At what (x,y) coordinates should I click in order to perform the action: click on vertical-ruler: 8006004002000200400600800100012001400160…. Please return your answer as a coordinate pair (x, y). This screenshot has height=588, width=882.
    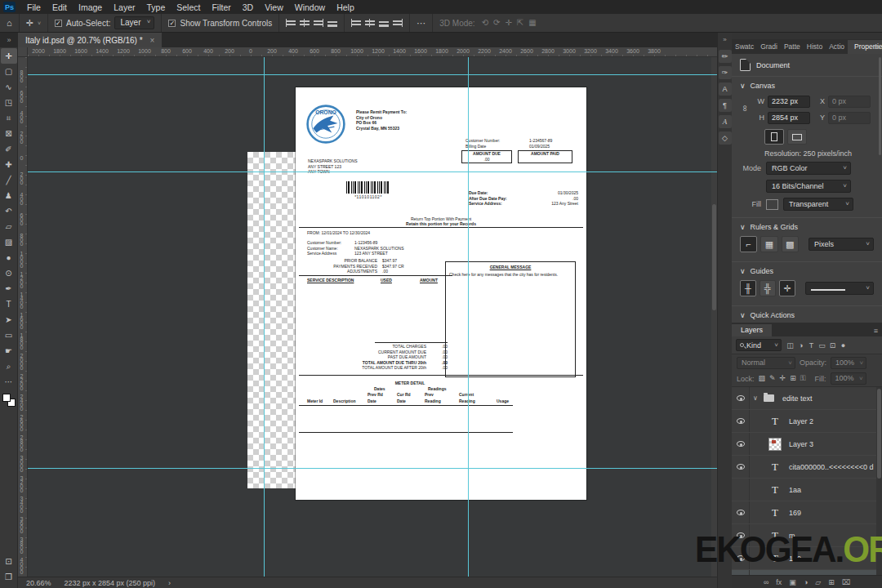
    Looking at the image, I should click on (23, 317).